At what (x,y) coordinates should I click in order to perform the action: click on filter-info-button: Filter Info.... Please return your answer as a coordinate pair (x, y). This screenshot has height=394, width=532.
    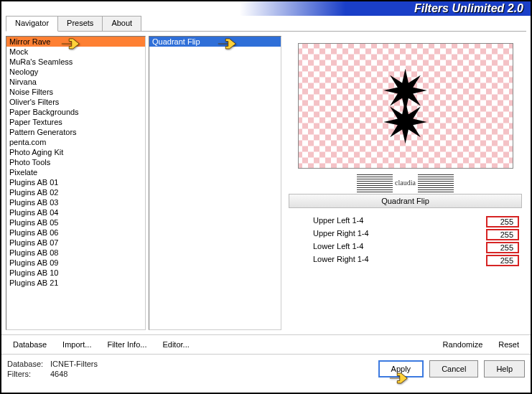
    Looking at the image, I should click on (126, 344).